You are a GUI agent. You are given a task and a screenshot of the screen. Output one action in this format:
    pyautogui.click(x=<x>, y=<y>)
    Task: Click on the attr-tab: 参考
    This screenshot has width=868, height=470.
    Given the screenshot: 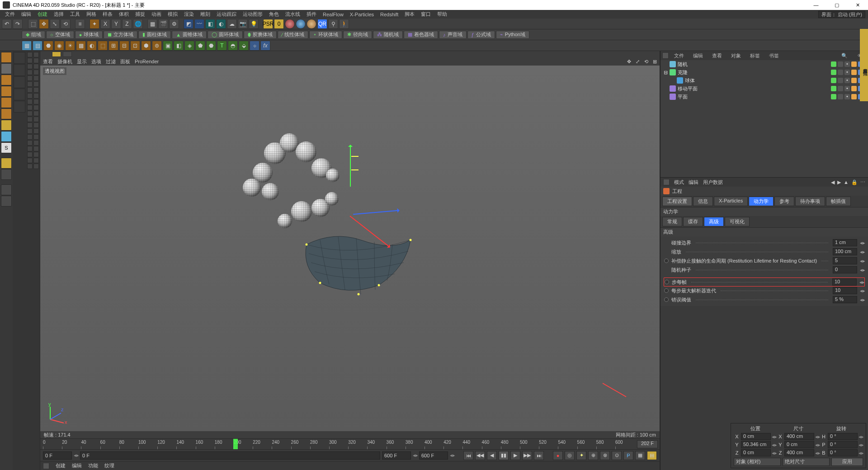 What is the action you would take?
    pyautogui.click(x=784, y=202)
    